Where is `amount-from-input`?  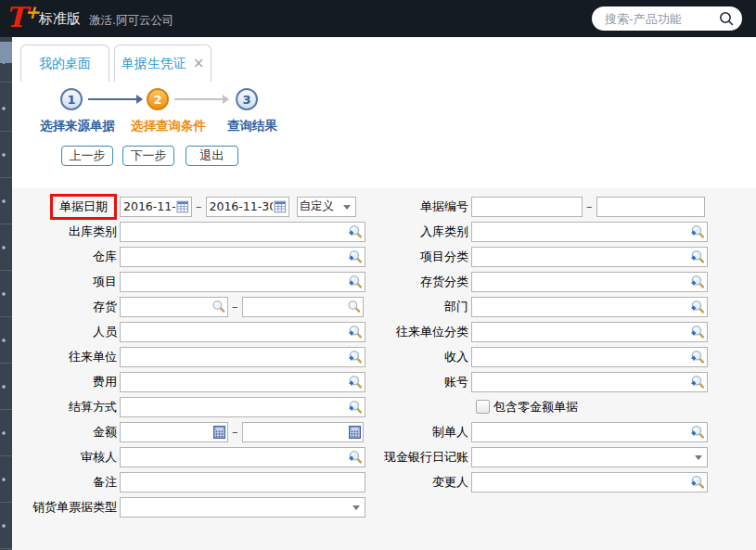 amount-from-input is located at coordinates (168, 432).